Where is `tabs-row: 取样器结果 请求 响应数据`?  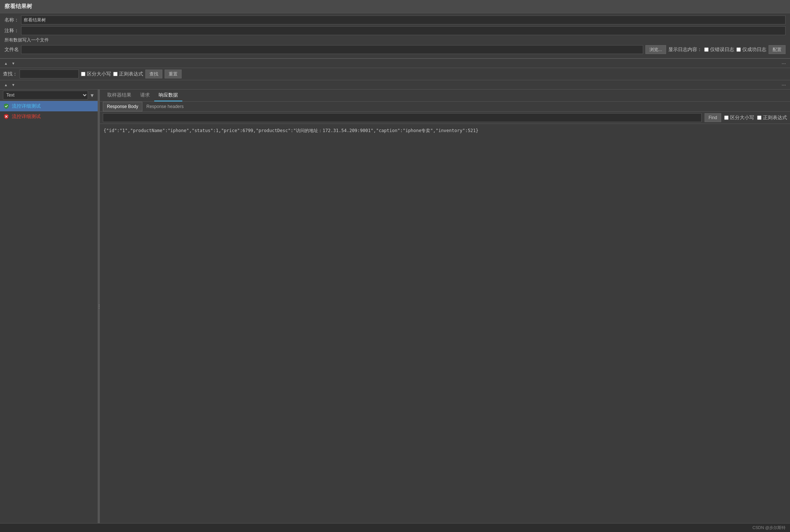 tabs-row: 取样器结果 请求 响应数据 is located at coordinates (445, 95).